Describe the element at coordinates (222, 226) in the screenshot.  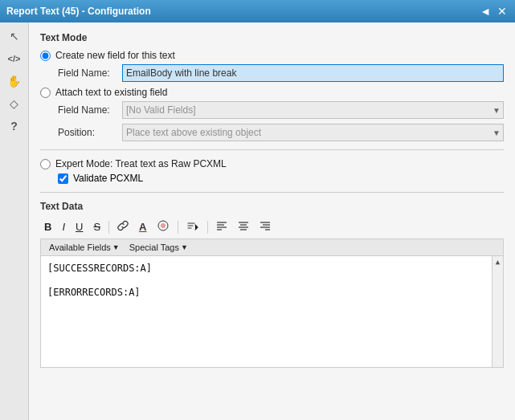
I see `align-left-button` at that location.